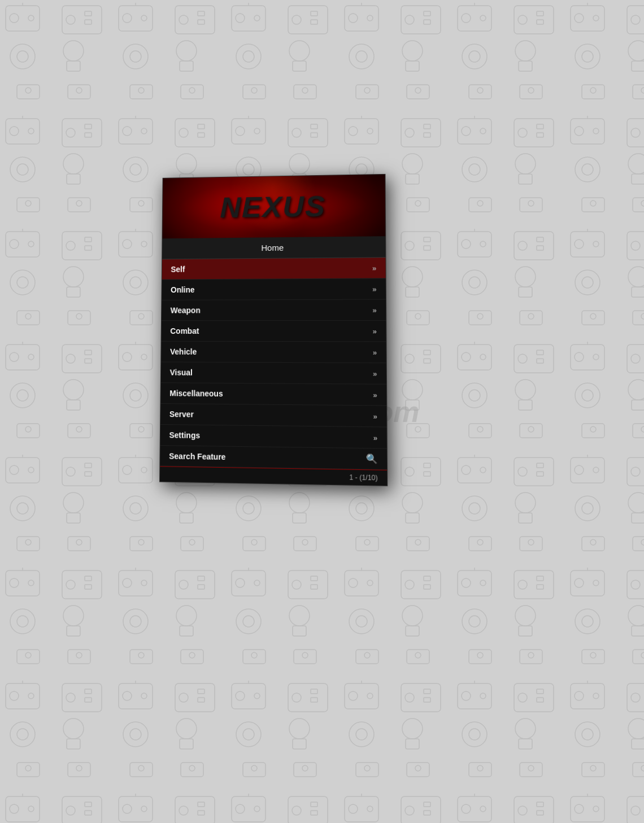 The height and width of the screenshot is (823, 644). Describe the element at coordinates (374, 268) in the screenshot. I see `menu-item-arrow-self: »` at that location.